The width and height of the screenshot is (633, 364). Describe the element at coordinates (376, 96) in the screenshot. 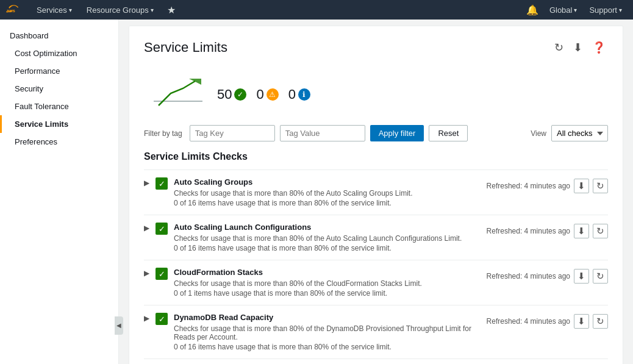

I see `summary-section: 50 ✓ 0 ⚠ 0 ℹ` at that location.